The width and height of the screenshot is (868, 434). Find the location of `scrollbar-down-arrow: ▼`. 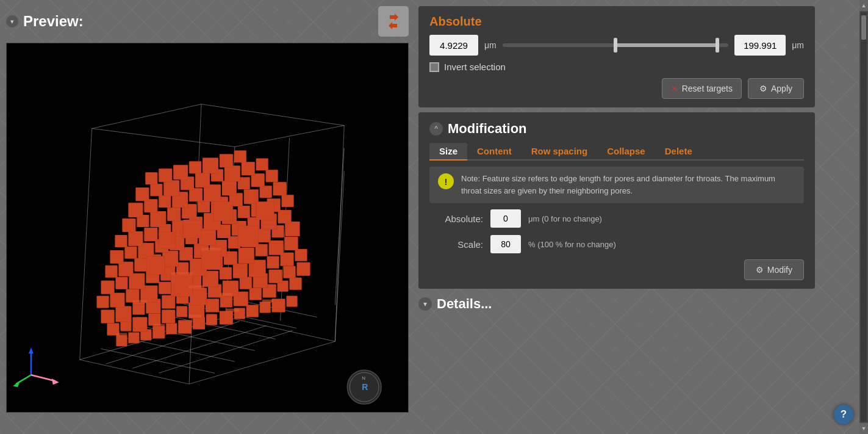

scrollbar-down-arrow: ▼ is located at coordinates (864, 429).